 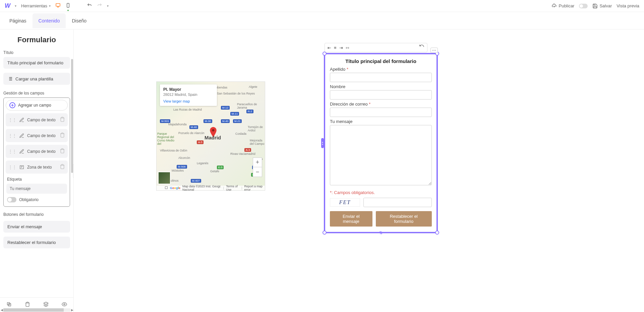 I want to click on etiqueta-value: Tu mensaje, so click(x=37, y=189).